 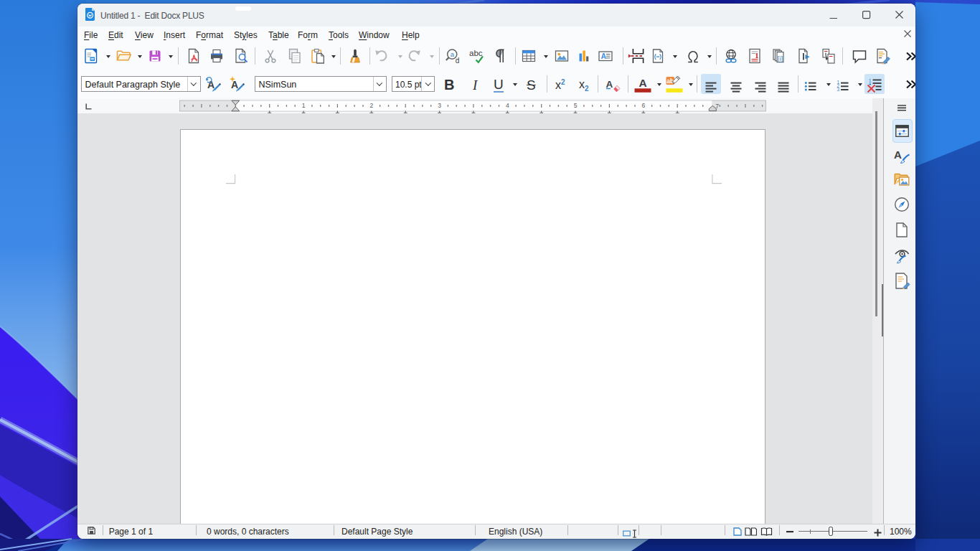 I want to click on svg-text: abc, so click(x=476, y=53).